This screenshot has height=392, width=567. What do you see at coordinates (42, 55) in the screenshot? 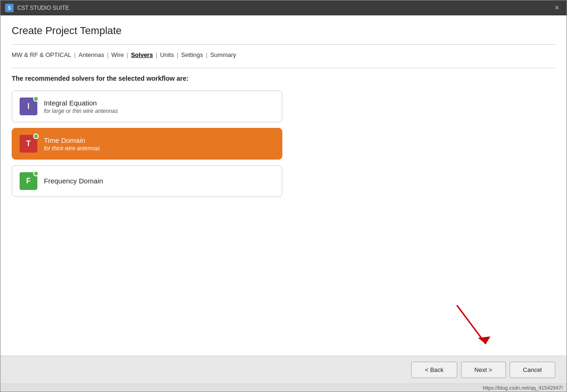
I see `breadcrumb-item-mwrf: MW & RF & OPTICAL` at bounding box center [42, 55].